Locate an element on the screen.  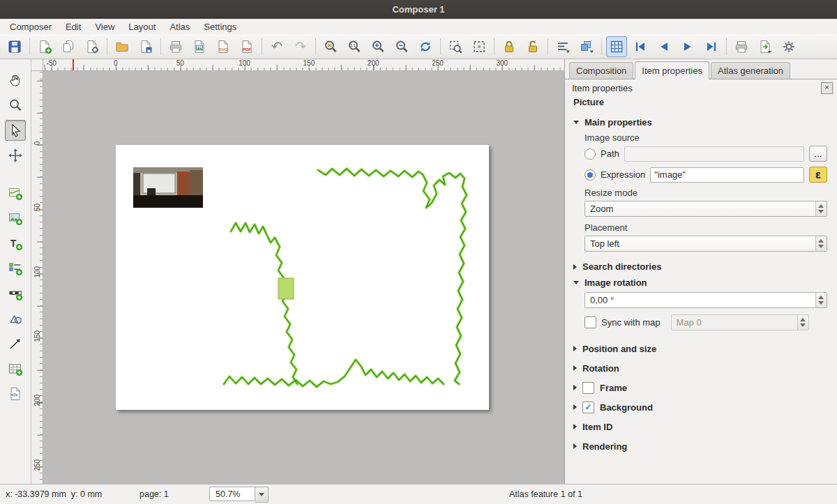
move-item-content-icon is located at coordinates (15, 155).